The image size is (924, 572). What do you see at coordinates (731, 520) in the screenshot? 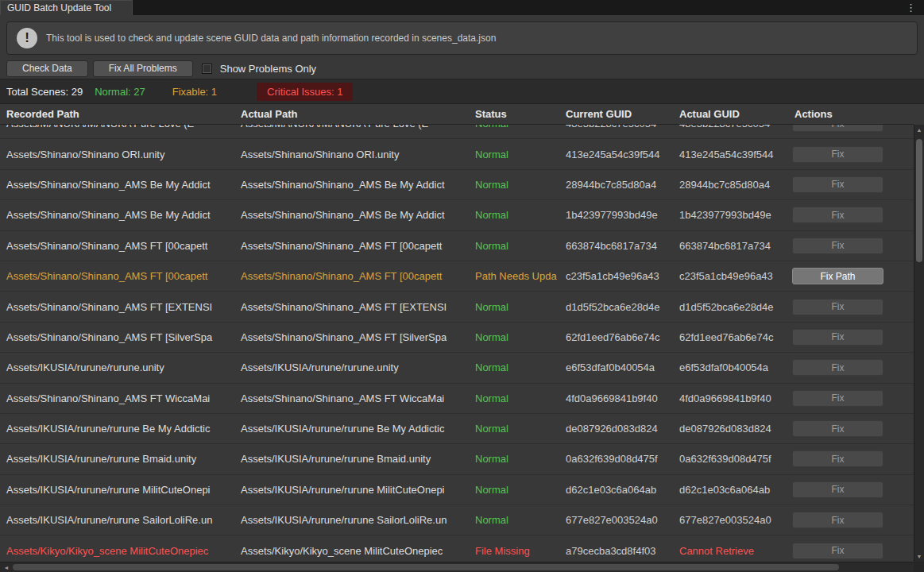
I see `actual-guid-cell: 677e827e003524a0` at bounding box center [731, 520].